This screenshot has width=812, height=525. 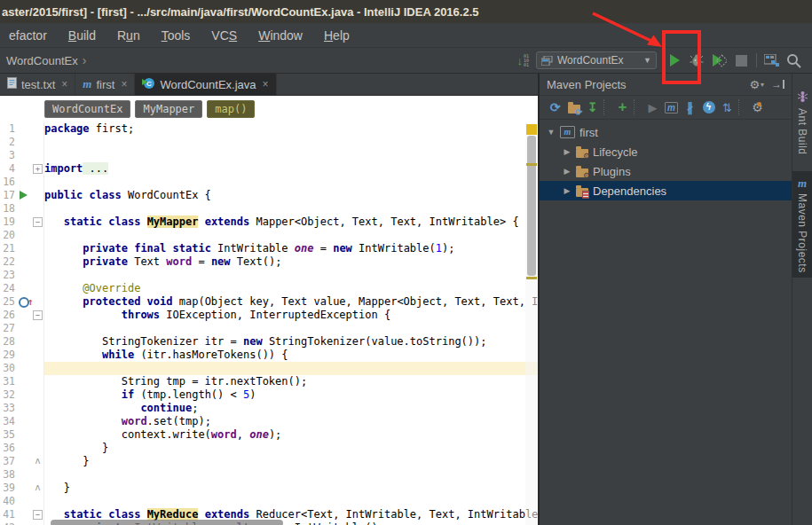 What do you see at coordinates (291, 396) in the screenshot?
I see `code-text: if (tmp.length() < 5)` at bounding box center [291, 396].